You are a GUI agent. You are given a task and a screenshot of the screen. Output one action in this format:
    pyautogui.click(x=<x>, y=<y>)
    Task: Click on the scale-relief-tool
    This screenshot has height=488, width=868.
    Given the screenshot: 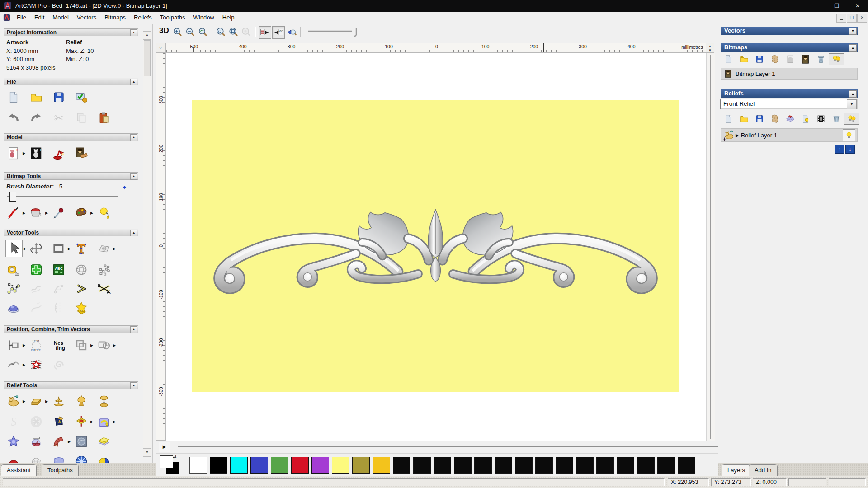 What is the action you would take?
    pyautogui.click(x=81, y=401)
    